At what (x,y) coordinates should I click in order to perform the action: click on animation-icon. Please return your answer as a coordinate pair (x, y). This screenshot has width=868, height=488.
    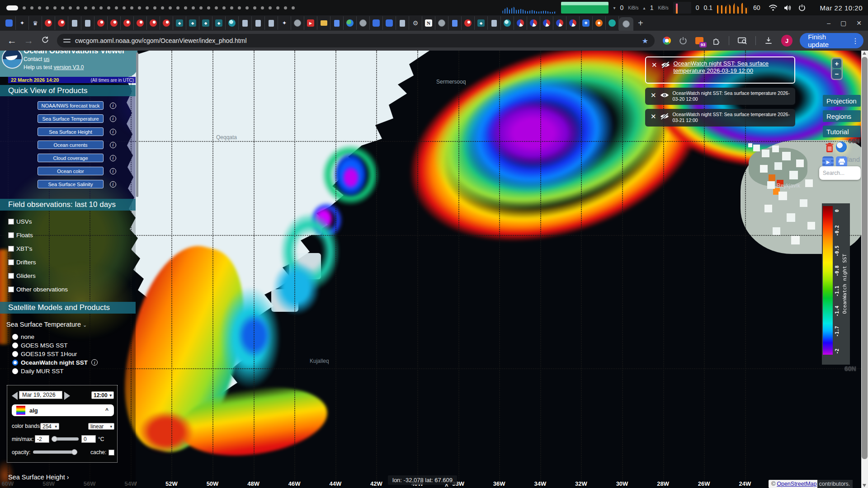
    Looking at the image, I should click on (828, 162).